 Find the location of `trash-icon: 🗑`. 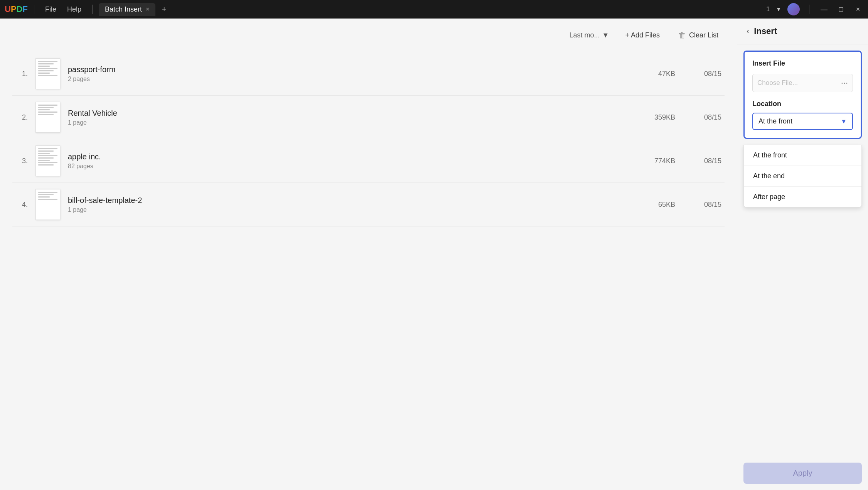

trash-icon: 🗑 is located at coordinates (682, 35).